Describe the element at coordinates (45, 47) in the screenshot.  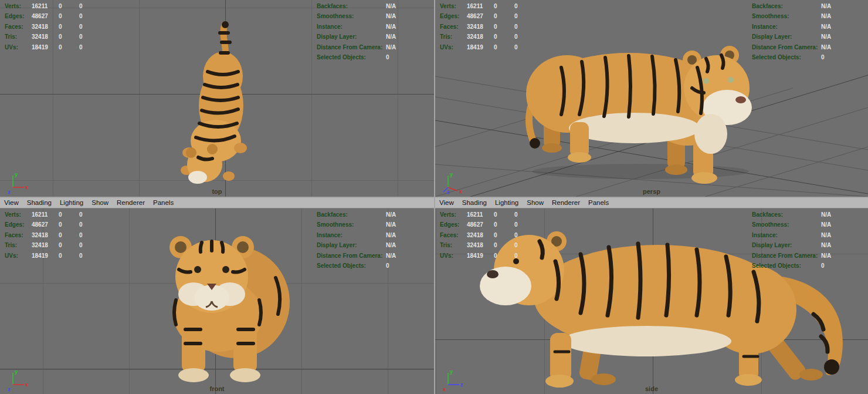
I see `hud-value: 18419` at that location.